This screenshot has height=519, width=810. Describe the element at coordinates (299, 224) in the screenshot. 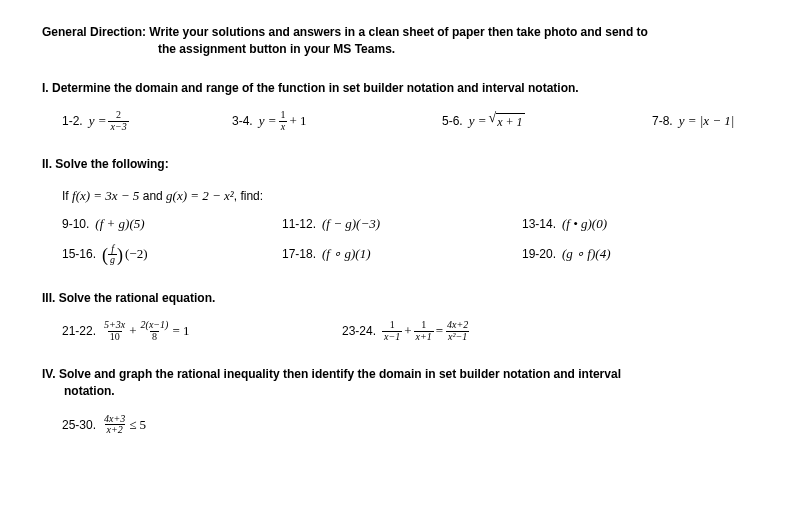

I see `q11-label: 11-12.` at that location.